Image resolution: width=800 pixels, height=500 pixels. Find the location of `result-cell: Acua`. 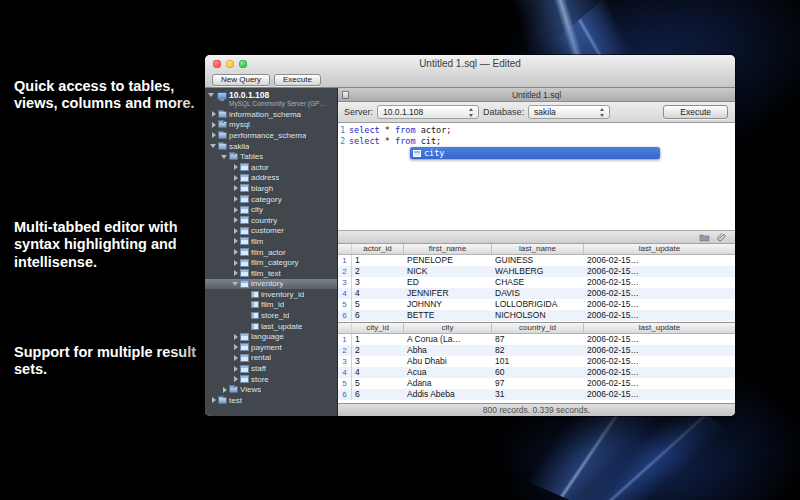

result-cell: Acua is located at coordinates (448, 372).